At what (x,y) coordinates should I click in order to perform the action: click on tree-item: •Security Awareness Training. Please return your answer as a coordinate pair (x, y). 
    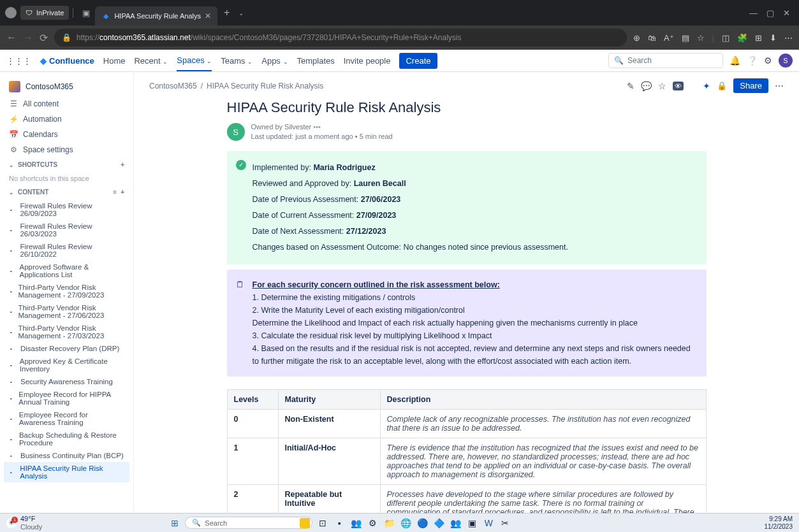
    Looking at the image, I should click on (66, 382).